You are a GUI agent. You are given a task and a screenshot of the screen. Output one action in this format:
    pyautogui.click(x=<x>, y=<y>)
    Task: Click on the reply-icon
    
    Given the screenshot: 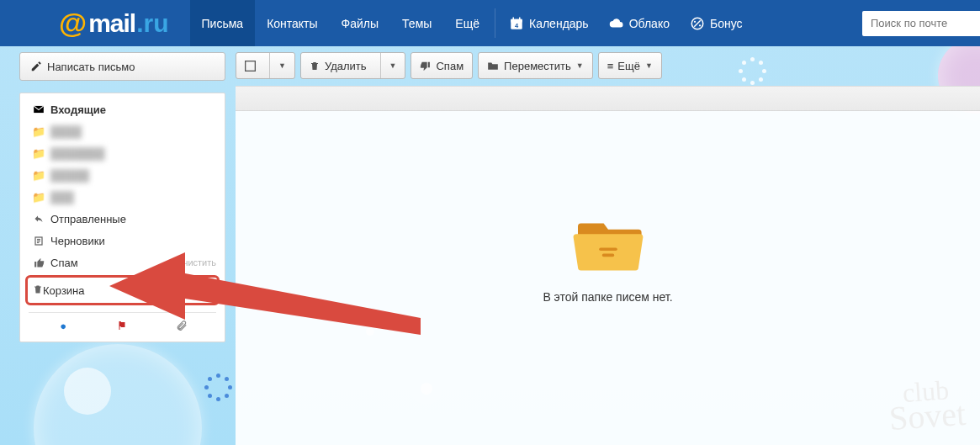 What is the action you would take?
    pyautogui.click(x=39, y=219)
    